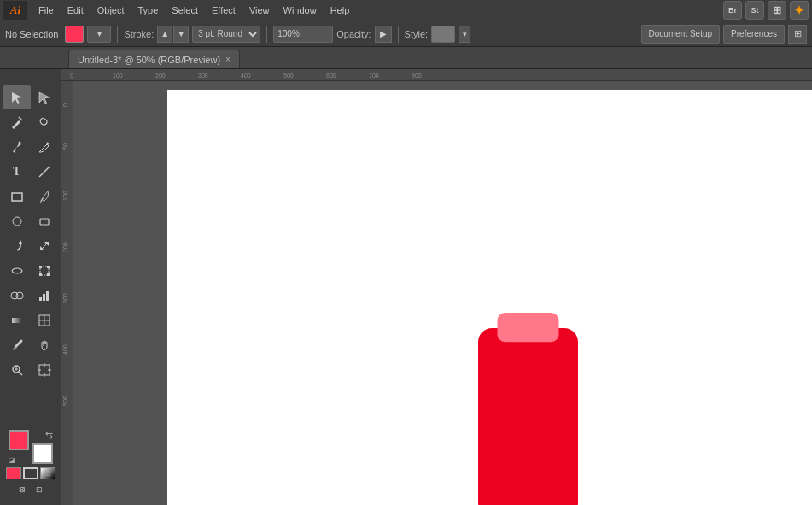  What do you see at coordinates (17, 370) in the screenshot?
I see `zoom-tool` at bounding box center [17, 370].